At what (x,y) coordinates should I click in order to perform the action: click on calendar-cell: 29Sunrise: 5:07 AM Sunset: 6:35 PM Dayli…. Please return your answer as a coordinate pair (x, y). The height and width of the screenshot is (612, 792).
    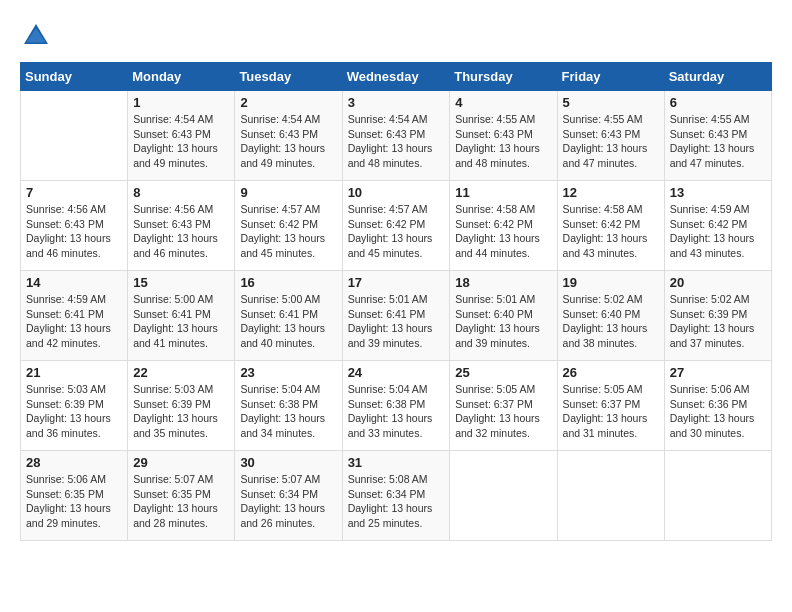
    Looking at the image, I should click on (182, 496).